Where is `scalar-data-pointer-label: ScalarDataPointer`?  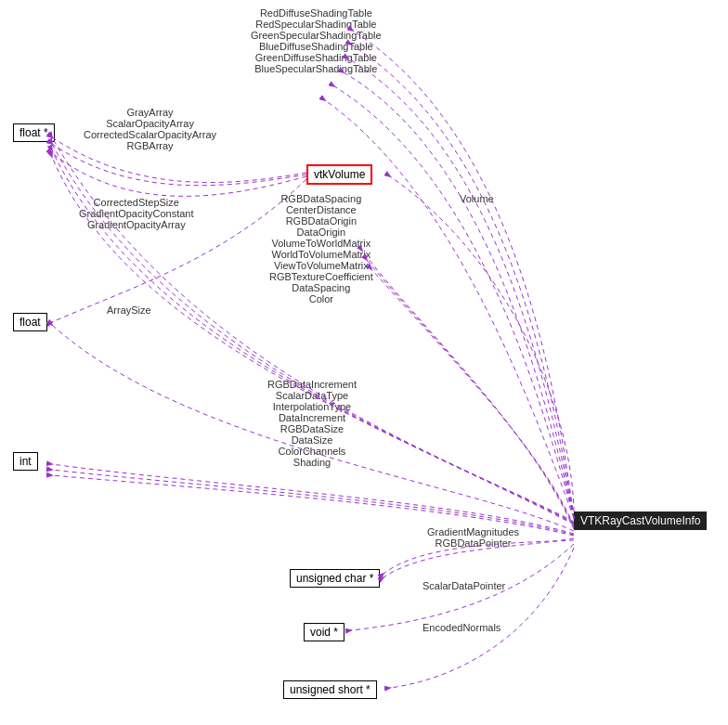
scalar-data-pointer-label: ScalarDataPointer is located at coordinates (464, 586).